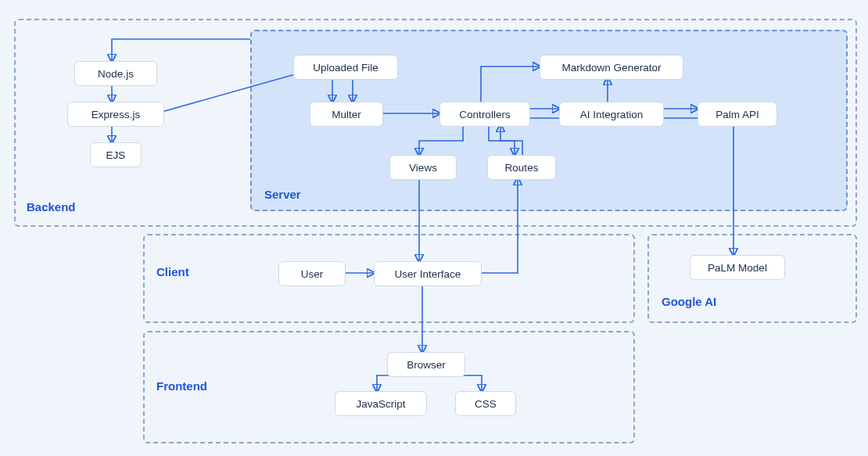 The image size is (868, 456). I want to click on node-nodejs: Node.js, so click(116, 74).